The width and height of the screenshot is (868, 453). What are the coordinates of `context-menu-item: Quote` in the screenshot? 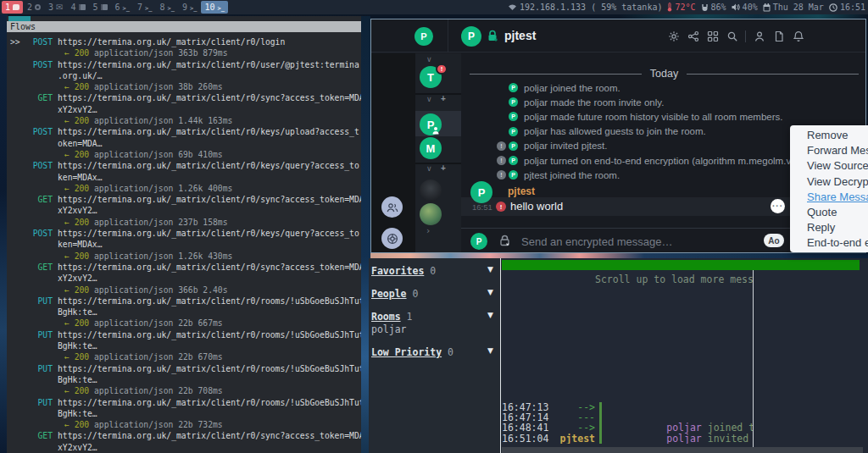 It's located at (829, 213).